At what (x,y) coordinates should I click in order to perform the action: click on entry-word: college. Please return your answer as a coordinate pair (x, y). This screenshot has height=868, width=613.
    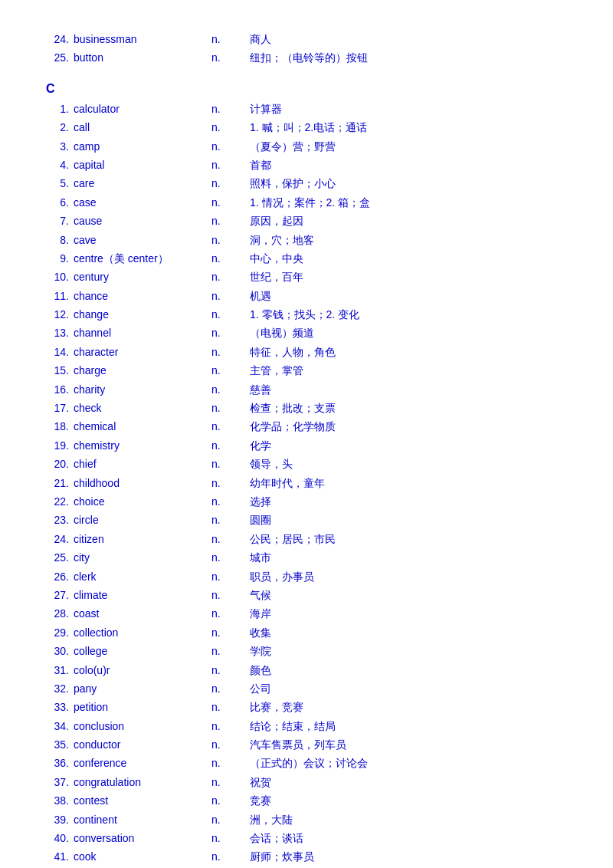
    Looking at the image, I should click on (143, 651).